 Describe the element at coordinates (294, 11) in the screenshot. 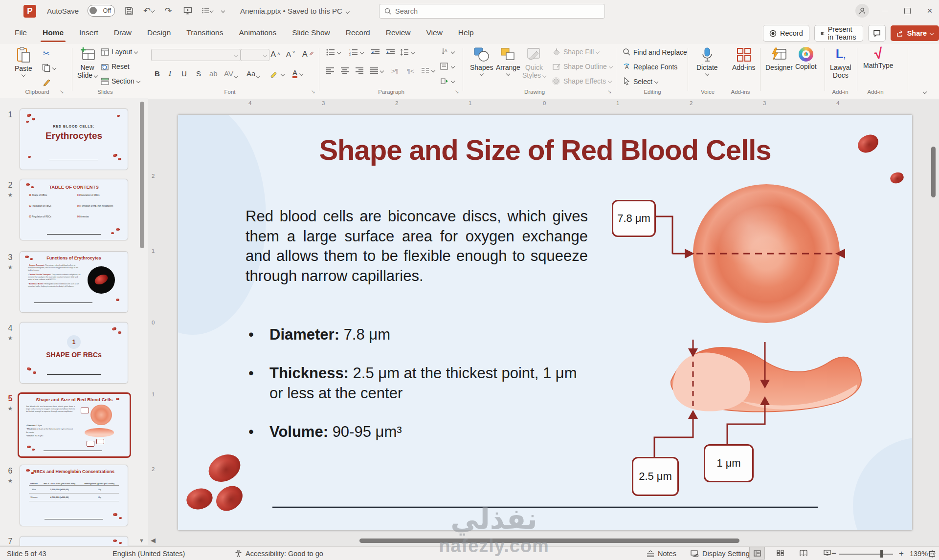

I see `document-title: Anemia.pptx • Saved to this PC` at that location.